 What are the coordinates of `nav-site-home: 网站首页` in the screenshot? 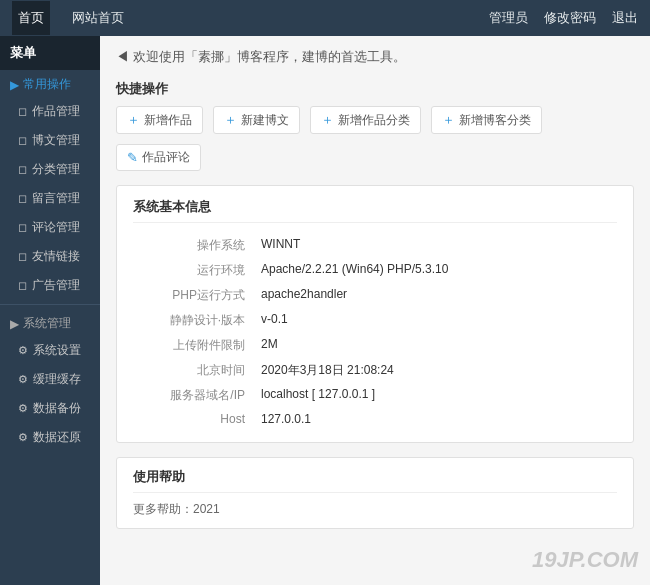 It's located at (98, 18).